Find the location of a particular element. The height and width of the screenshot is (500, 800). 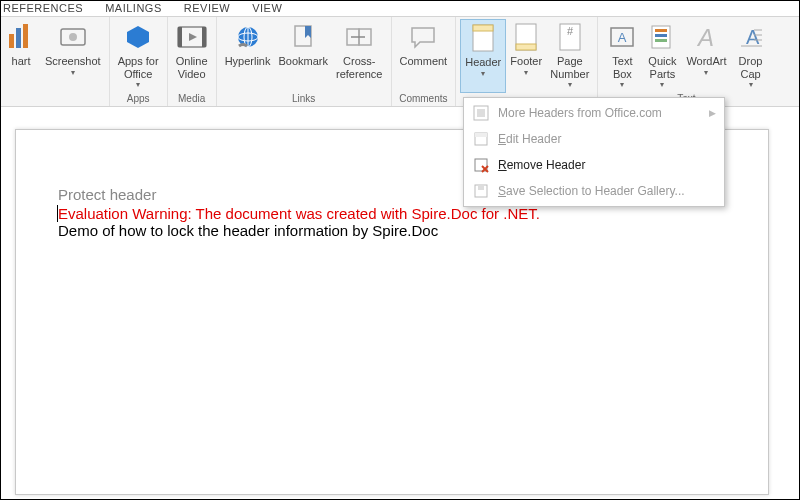

comment-label: Comment is located at coordinates (424, 62).